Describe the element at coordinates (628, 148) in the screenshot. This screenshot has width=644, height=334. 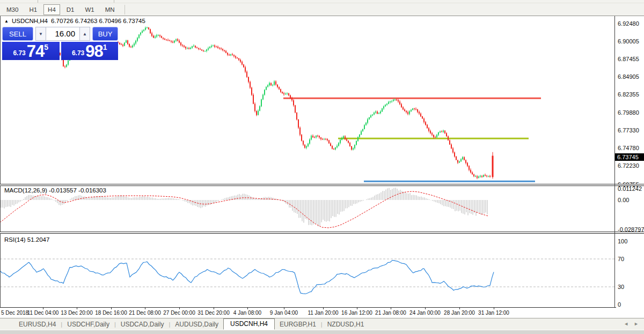
I see `price-axis-label: 6.74780` at that location.